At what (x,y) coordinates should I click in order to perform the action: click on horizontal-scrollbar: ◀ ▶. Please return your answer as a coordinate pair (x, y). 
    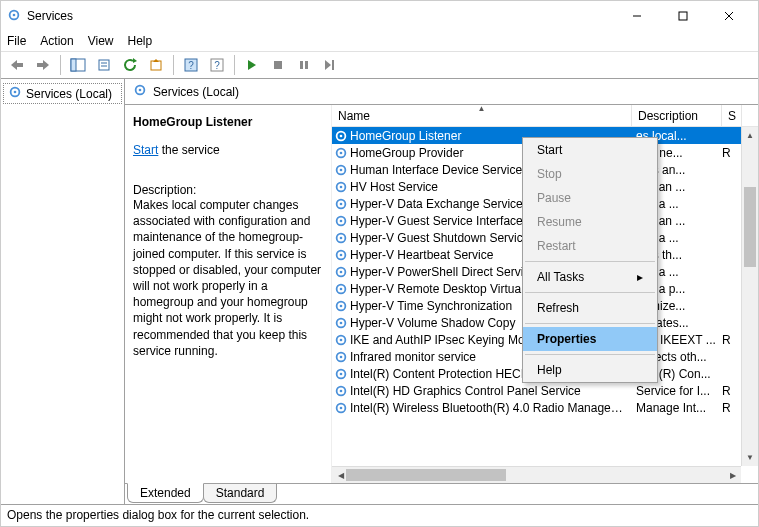
    Looking at the image, I should click on (536, 474).